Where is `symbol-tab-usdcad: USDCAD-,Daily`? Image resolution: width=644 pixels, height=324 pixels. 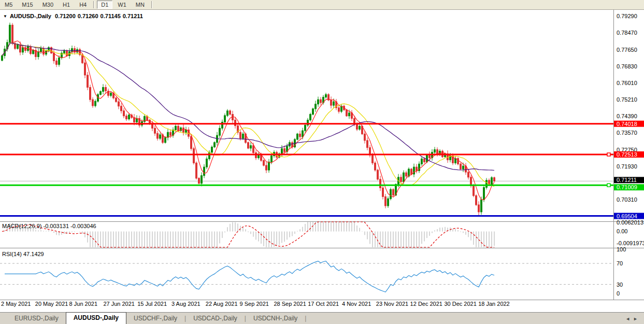 symbol-tab-usdcad: USDCAD-,Daily is located at coordinates (216, 318).